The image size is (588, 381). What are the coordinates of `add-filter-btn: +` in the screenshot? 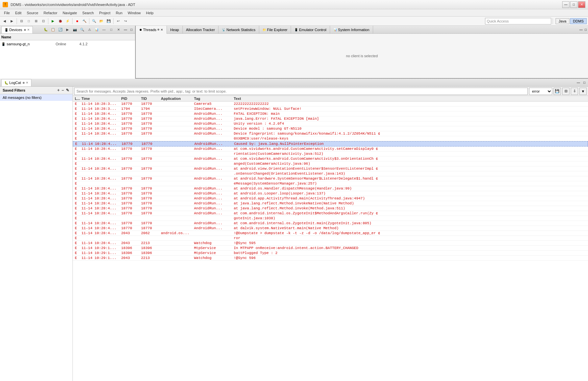 It's located at (58, 90).